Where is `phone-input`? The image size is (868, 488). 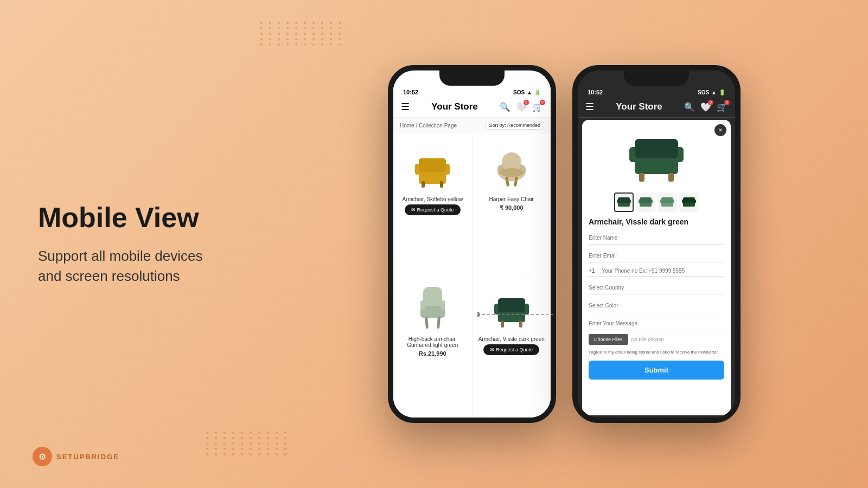
phone-input is located at coordinates (663, 271).